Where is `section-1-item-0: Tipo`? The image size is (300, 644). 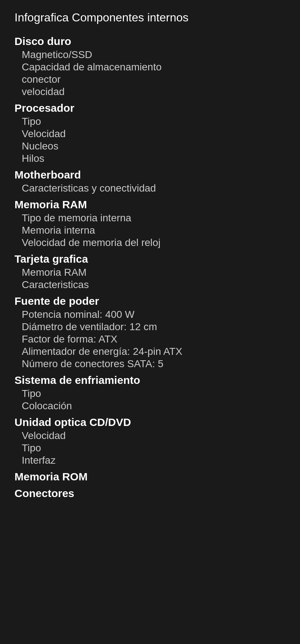
section-1-item-0: Tipo is located at coordinates (150, 122).